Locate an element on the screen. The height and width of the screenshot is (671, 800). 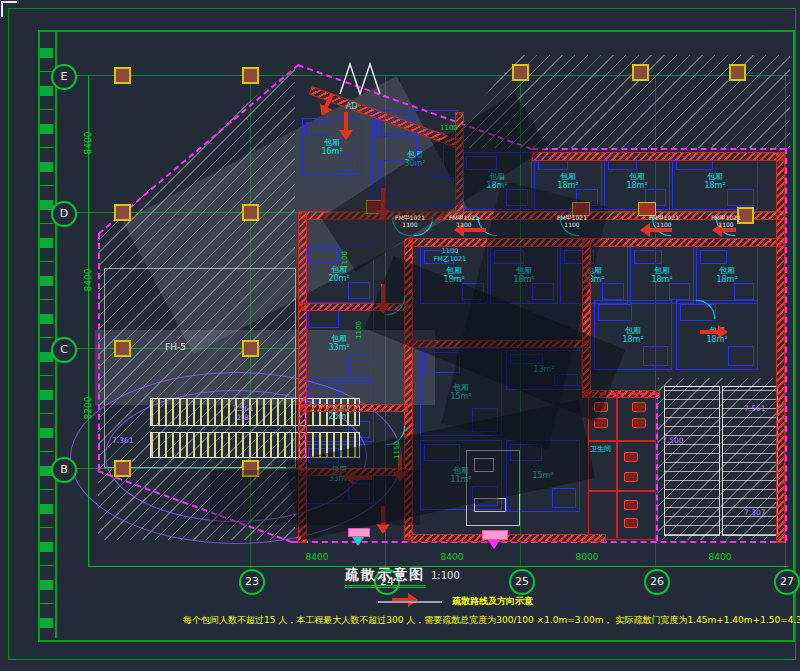
label-fh5: FH-5 is located at coordinates (176, 347).